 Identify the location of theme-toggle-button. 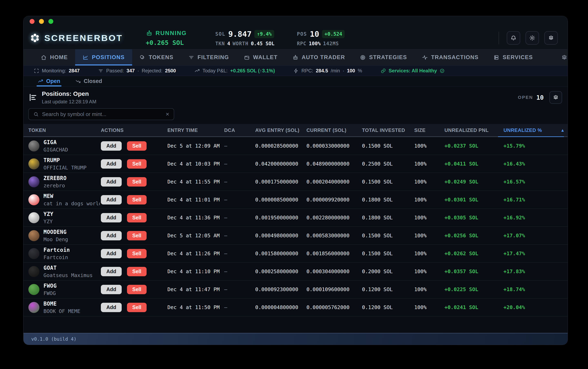
(532, 38).